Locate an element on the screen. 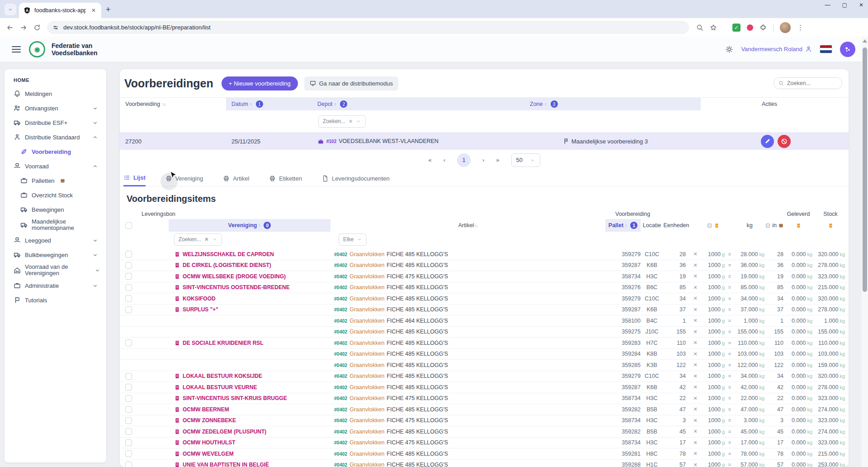 The image size is (868, 467). vereniging-cell: SINT-VINCENTIUS OOSTENDE-BREDENE is located at coordinates (250, 287).